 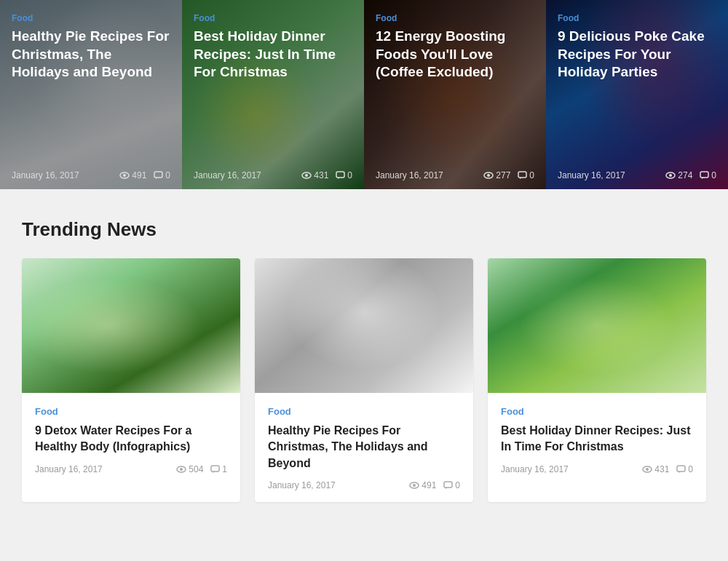 What do you see at coordinates (637, 18) in the screenshot?
I see `hero-4-category: Food` at bounding box center [637, 18].